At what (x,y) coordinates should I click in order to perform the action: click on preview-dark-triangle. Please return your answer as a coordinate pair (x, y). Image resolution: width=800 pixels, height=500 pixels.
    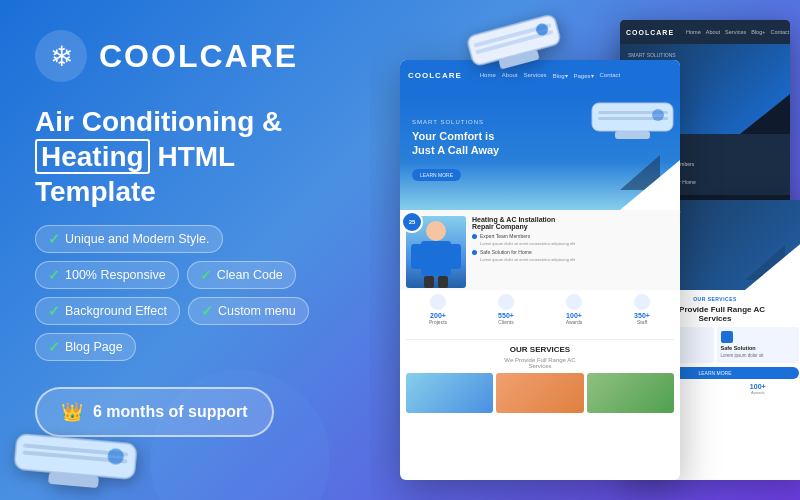
    Looking at the image, I should click on (765, 114).